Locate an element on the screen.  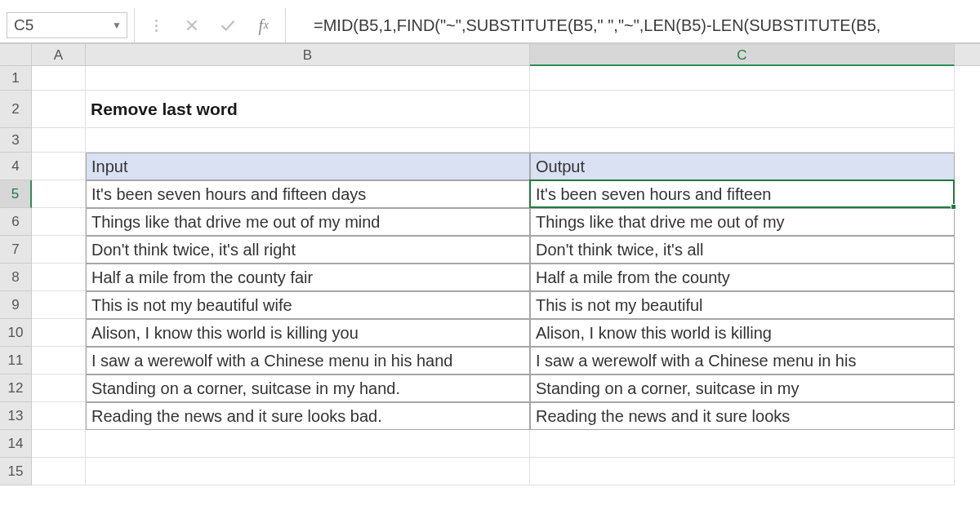
row-header-10: 10 is located at coordinates (16, 333).